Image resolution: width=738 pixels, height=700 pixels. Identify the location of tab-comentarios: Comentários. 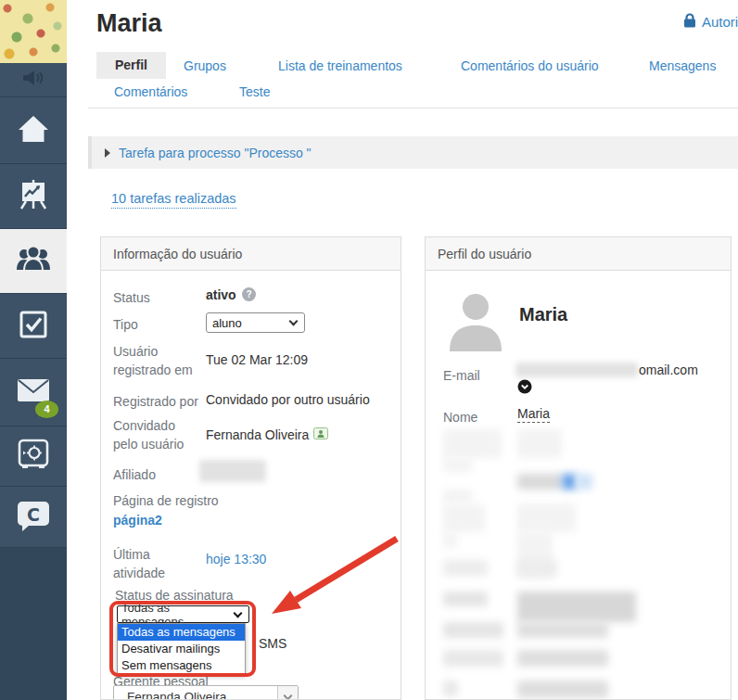
(150, 92).